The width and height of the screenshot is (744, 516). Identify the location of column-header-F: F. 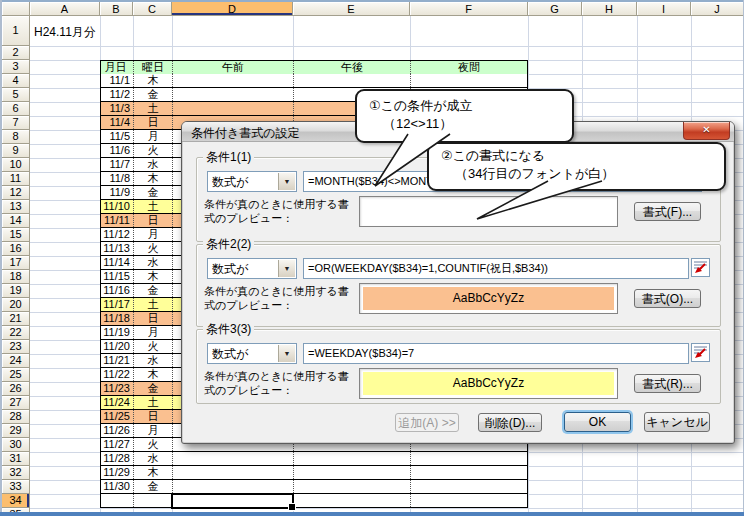
(469, 9).